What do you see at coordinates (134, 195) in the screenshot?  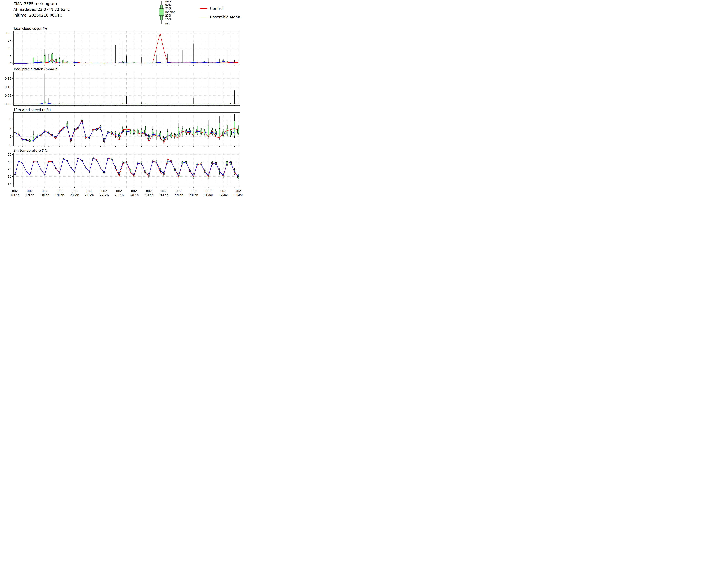 I see `svg-text: 24Feb` at bounding box center [134, 195].